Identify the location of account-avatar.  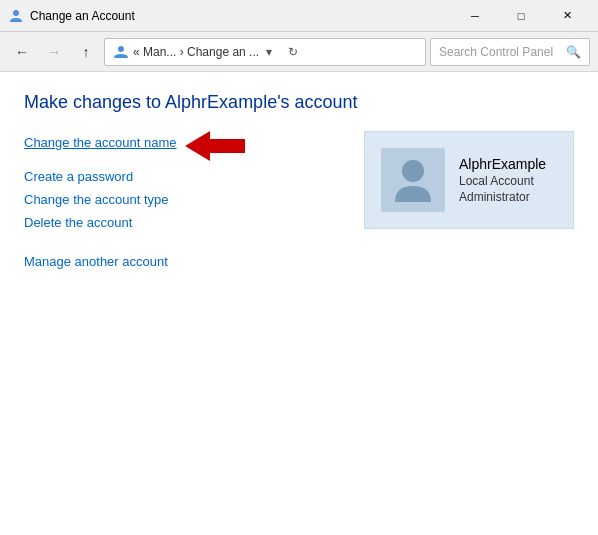
(413, 180).